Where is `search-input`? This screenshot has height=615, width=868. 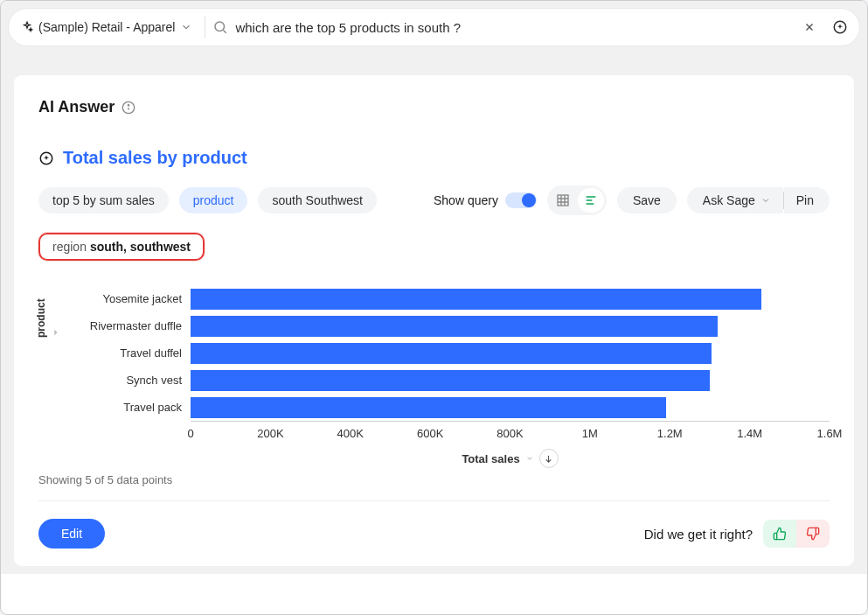 search-input is located at coordinates (513, 28).